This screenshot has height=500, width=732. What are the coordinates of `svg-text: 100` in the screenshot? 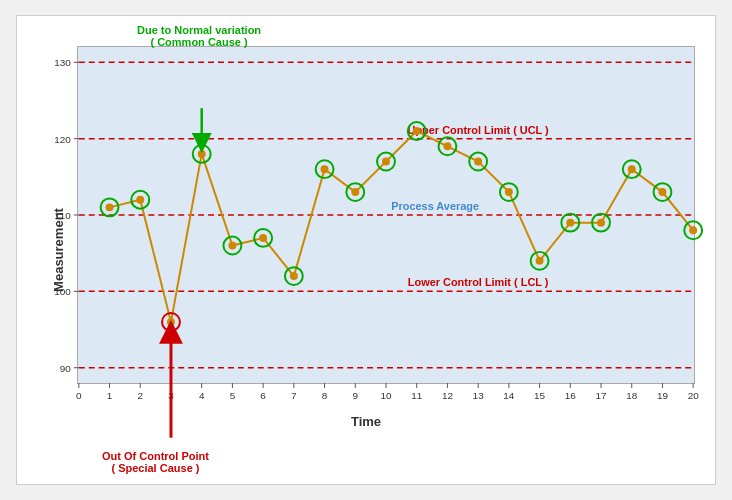 It's located at (62, 292).